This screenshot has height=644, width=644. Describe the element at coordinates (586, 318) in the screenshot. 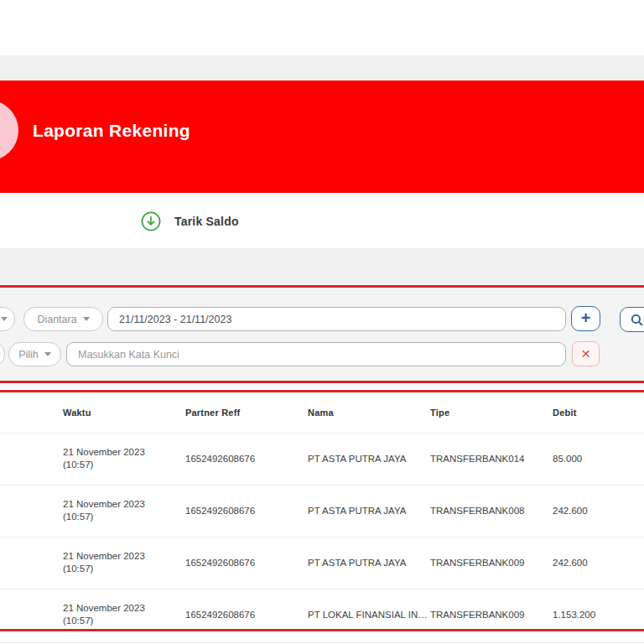

I see `plus-icon: +` at that location.